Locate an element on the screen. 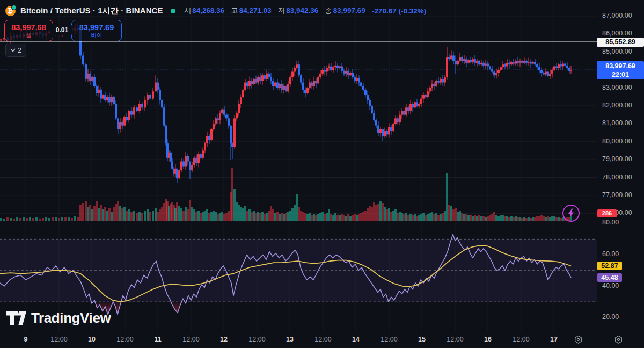 The width and height of the screenshot is (644, 348). high-label: 고 is located at coordinates (235, 11).